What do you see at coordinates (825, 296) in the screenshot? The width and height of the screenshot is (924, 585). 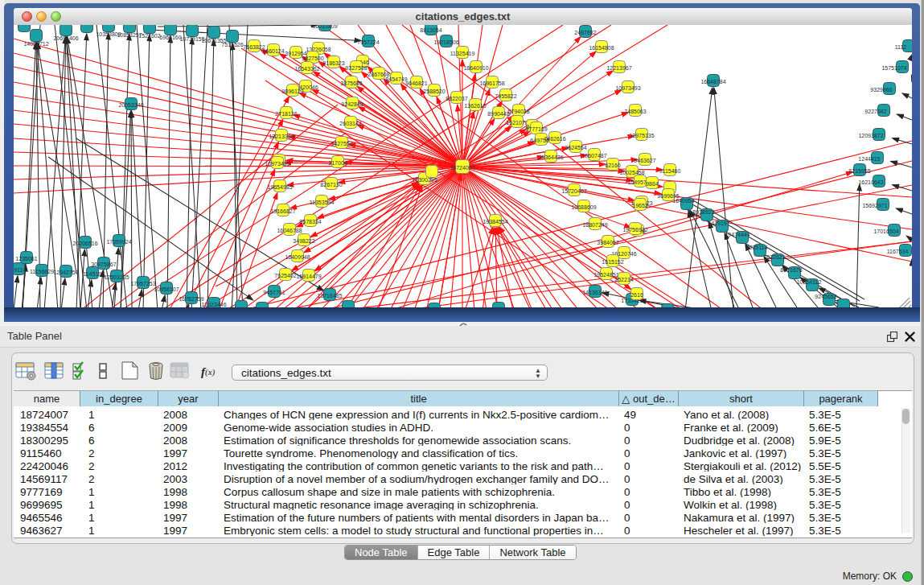 I see `svg-text: 9245652` at bounding box center [825, 296].